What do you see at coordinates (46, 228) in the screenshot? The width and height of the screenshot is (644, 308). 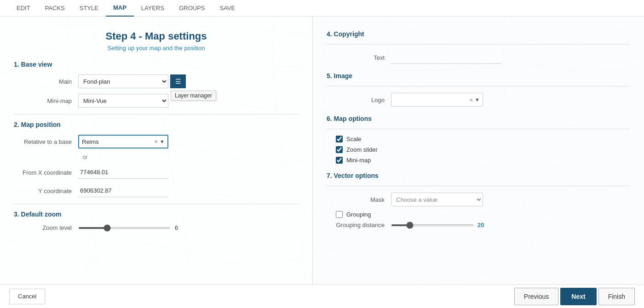 I see `zoom-label: Zoom level` at bounding box center [46, 228].